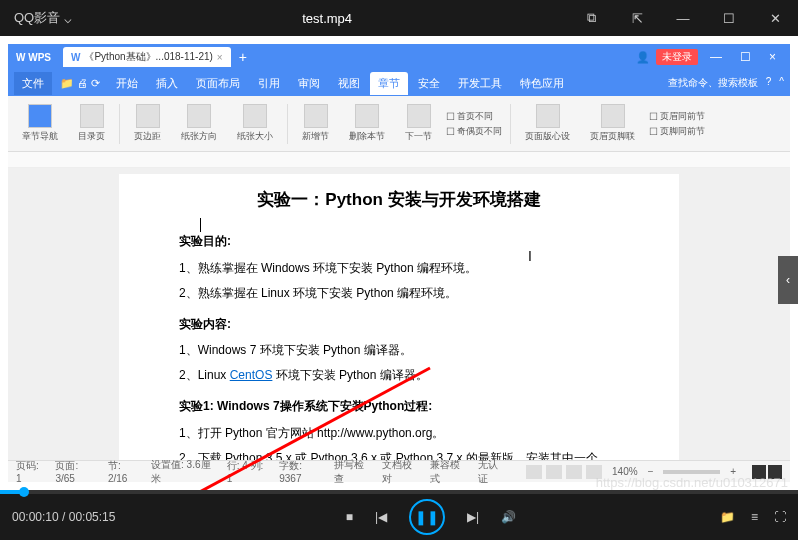  I want to click on menu-file: 文件, so click(33, 84).